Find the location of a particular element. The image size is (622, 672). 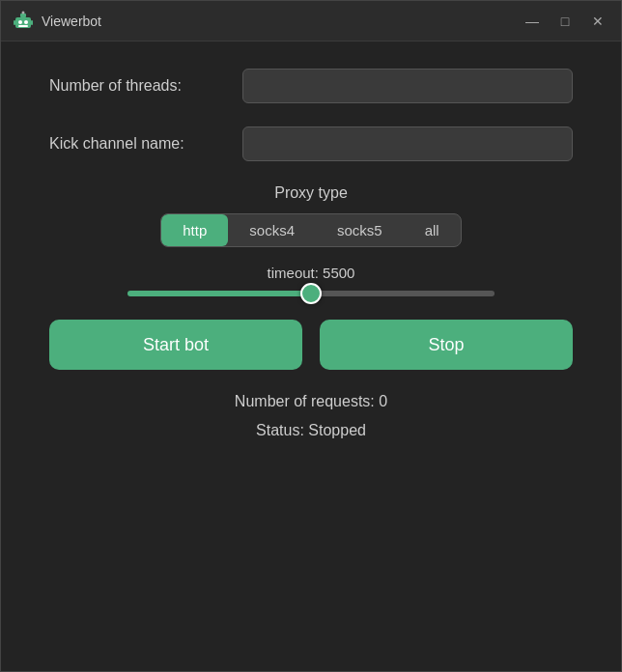

threads-input is located at coordinates (408, 86).